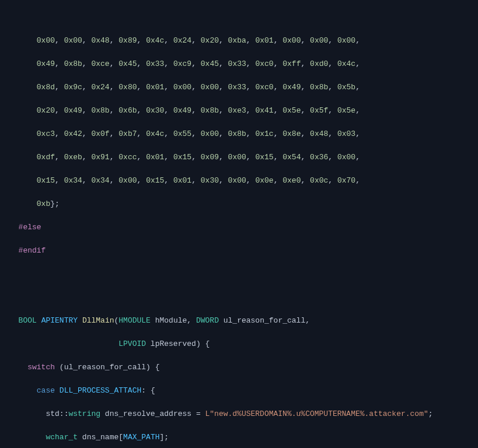 Image resolution: width=478 pixels, height=448 pixels. Describe the element at coordinates (244, 181) in the screenshot. I see `code-line: 0x15, 0x34, 0x34, 0x00, 0x15, 0x01, 0x30…` at that location.